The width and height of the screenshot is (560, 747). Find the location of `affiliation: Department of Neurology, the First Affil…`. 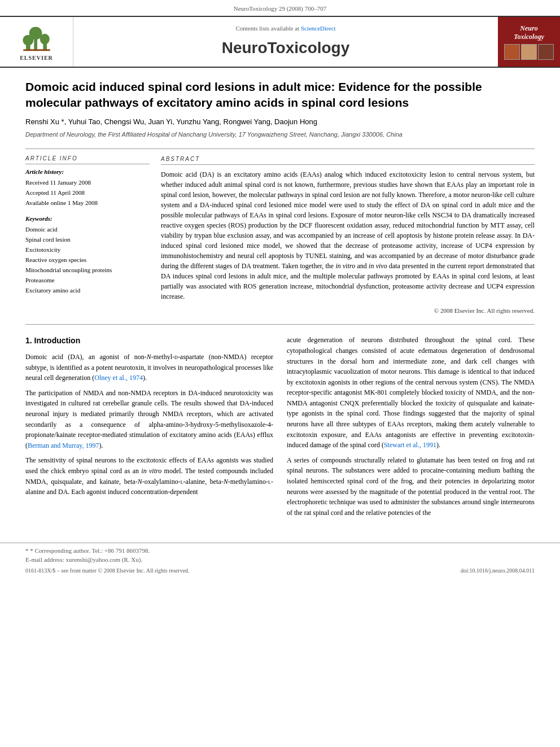

affiliation: Department of Neurology, the First Affil… is located at coordinates (280, 135).